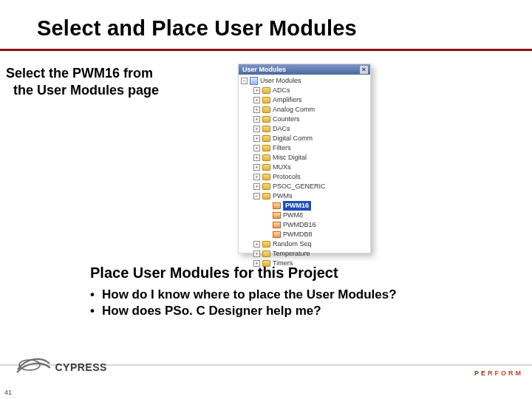  What do you see at coordinates (304, 129) in the screenshot?
I see `tree-folder: +DACs` at bounding box center [304, 129].